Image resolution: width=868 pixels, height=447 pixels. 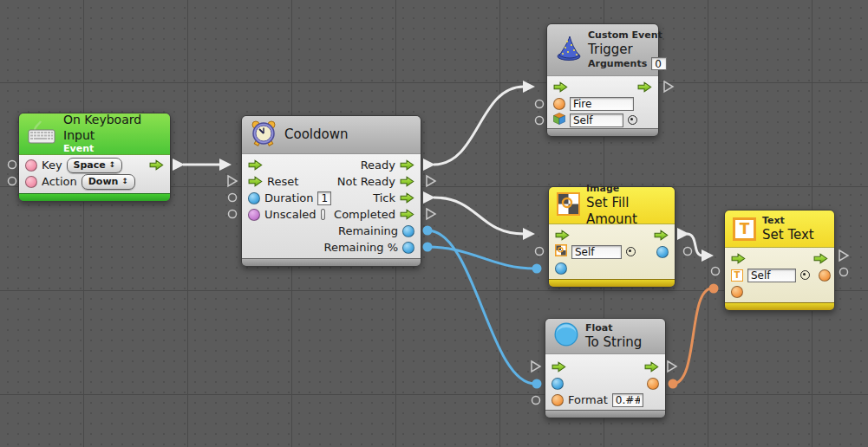 What do you see at coordinates (323, 215) in the screenshot?
I see `unscaled-checkbox` at bounding box center [323, 215].